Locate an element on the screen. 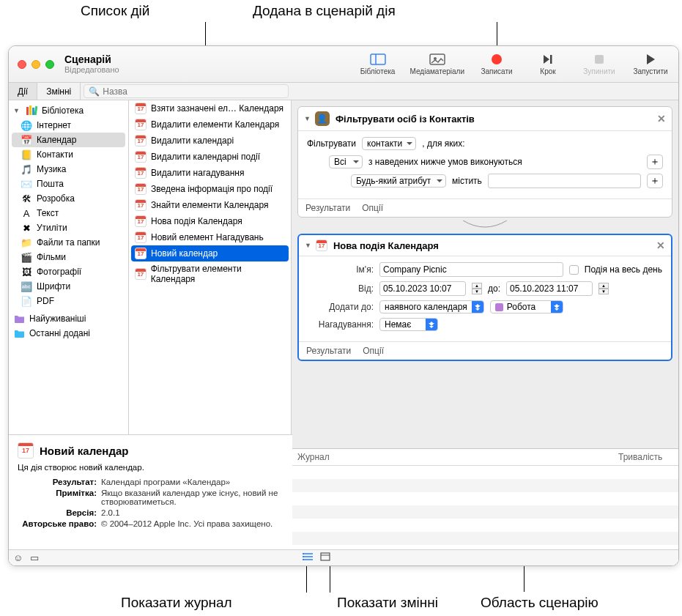 The height and width of the screenshot is (616, 682). filter-actions-tab: Дії is located at coordinates (23, 91).